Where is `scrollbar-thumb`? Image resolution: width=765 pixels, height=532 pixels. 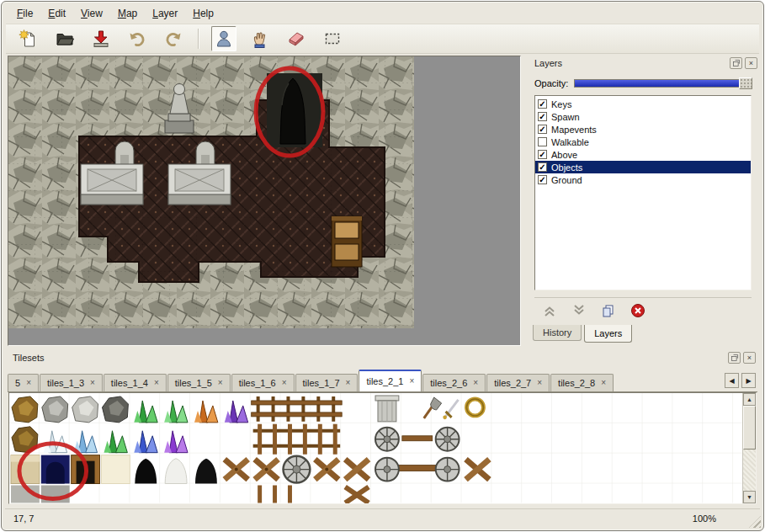 scrollbar-thumb is located at coordinates (749, 428).